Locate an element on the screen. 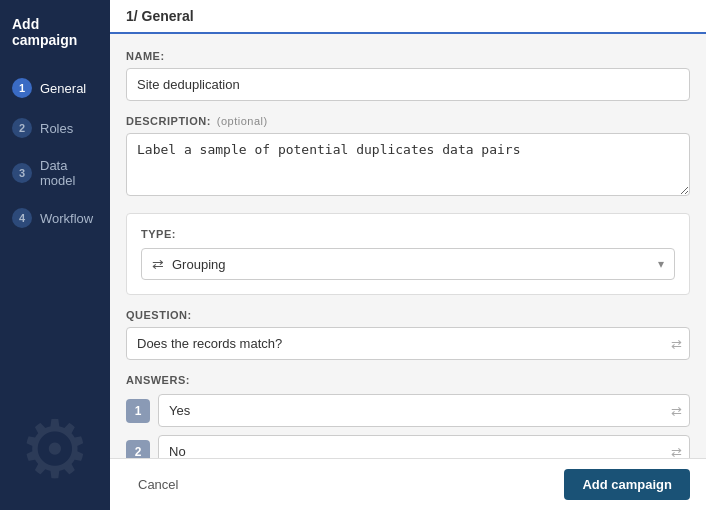 The height and width of the screenshot is (510, 706). sidebar-item-label-workflow: Workflow is located at coordinates (66, 218).